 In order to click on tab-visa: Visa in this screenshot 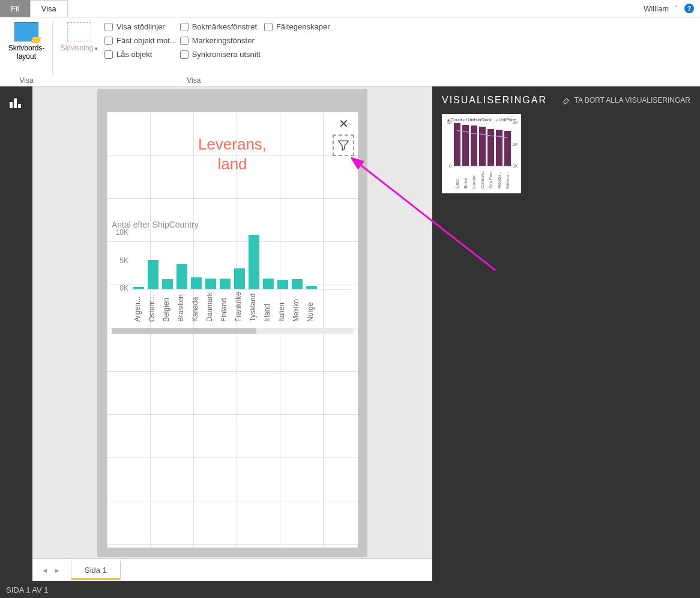, I will do `click(49, 8)`.